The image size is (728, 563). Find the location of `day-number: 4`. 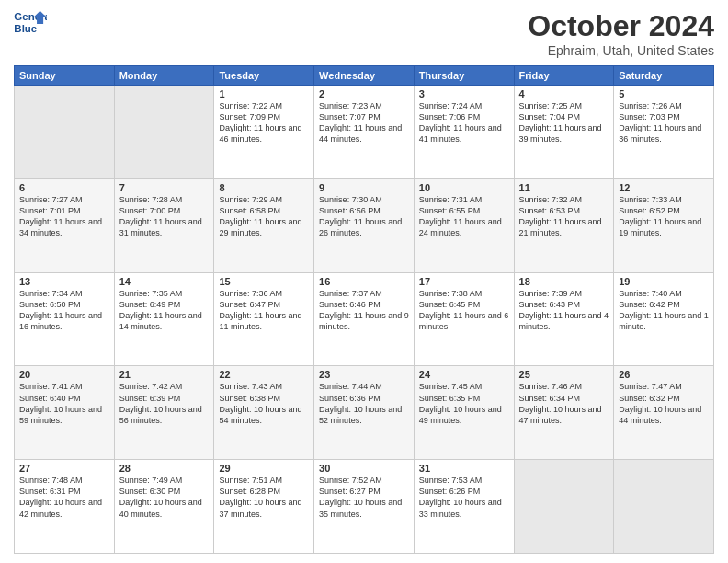

day-number: 4 is located at coordinates (564, 94).